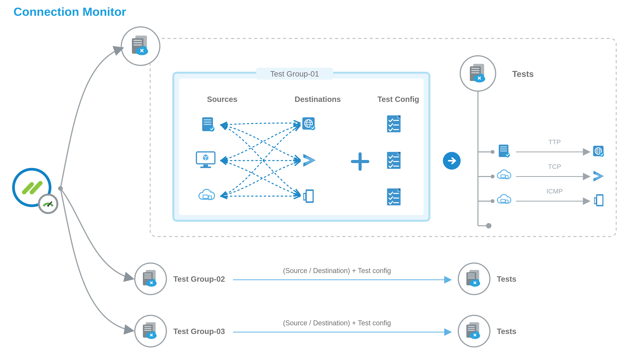 The height and width of the screenshot is (364, 632). Describe the element at coordinates (92, 118) in the screenshot. I see `connector-root-to-tg1` at that location.